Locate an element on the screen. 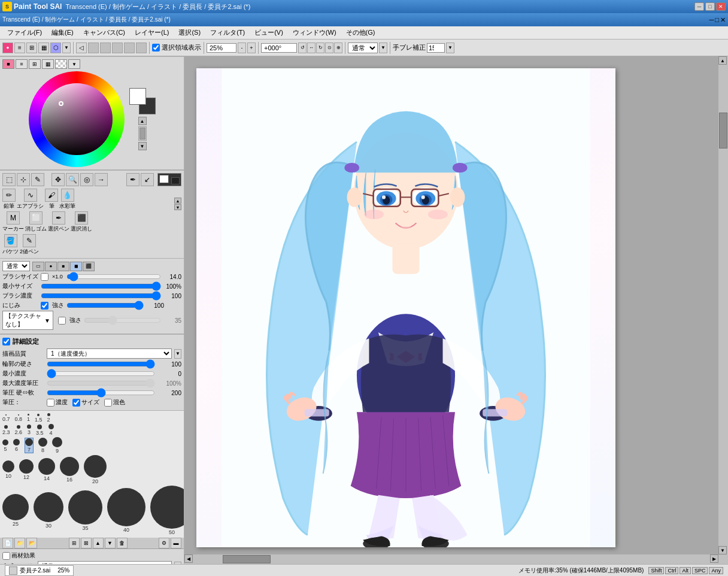 This screenshot has width=728, height=576. edge-hardness-slider is located at coordinates (101, 364).